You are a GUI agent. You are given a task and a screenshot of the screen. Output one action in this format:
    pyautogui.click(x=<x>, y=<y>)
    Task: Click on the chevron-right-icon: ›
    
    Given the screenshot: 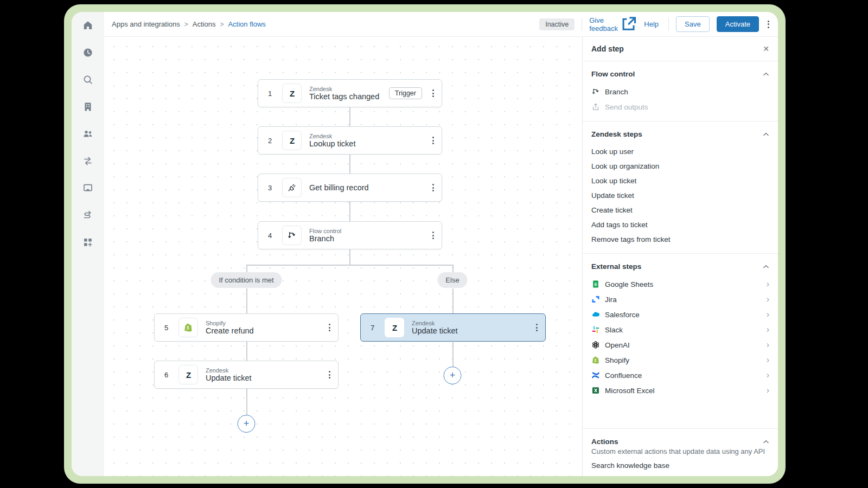 What is the action you would take?
    pyautogui.click(x=768, y=330)
    